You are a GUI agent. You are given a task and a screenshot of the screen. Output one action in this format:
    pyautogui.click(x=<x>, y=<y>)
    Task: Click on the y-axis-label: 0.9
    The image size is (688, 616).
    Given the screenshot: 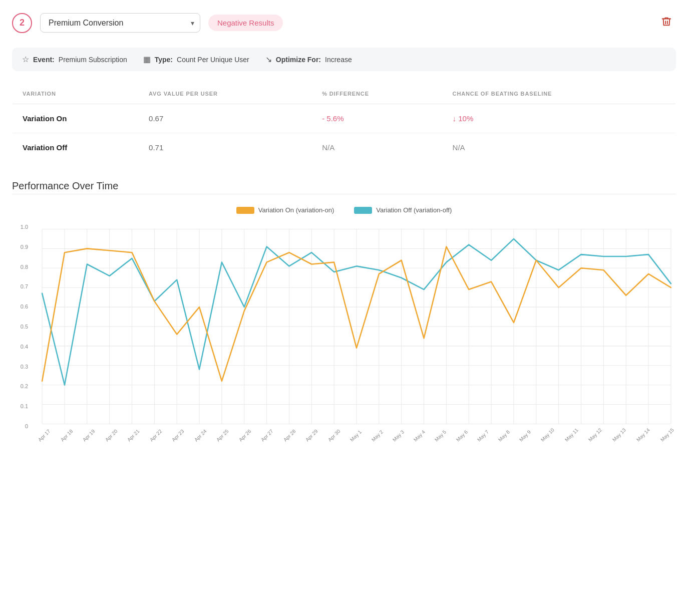 What is the action you would take?
    pyautogui.click(x=20, y=247)
    